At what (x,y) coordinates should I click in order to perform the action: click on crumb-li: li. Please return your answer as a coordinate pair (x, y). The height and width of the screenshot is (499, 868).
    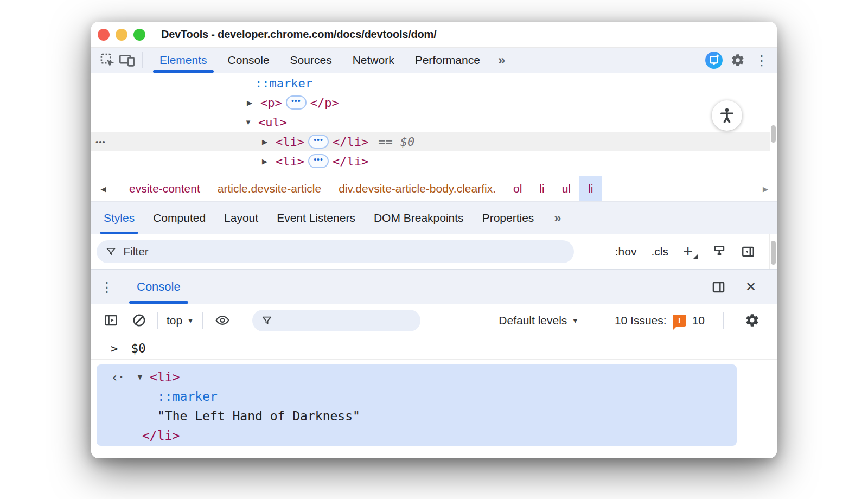
    Looking at the image, I should click on (541, 189).